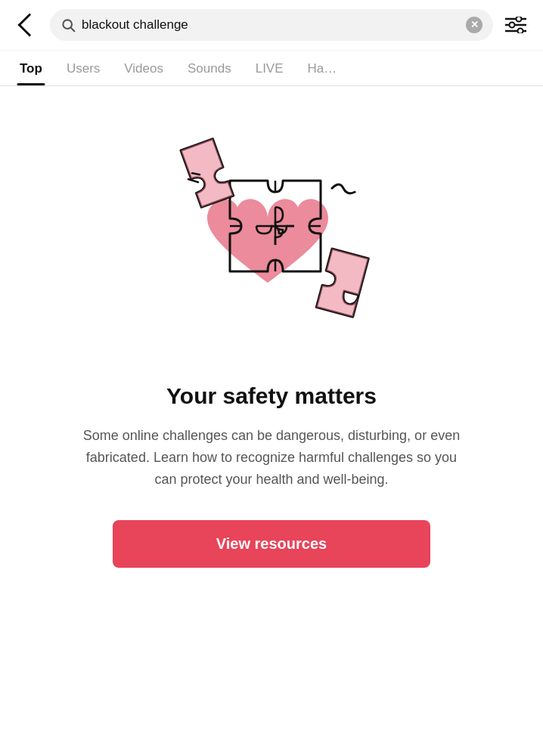 The image size is (543, 756). I want to click on view-resources-button: View resources, so click(272, 544).